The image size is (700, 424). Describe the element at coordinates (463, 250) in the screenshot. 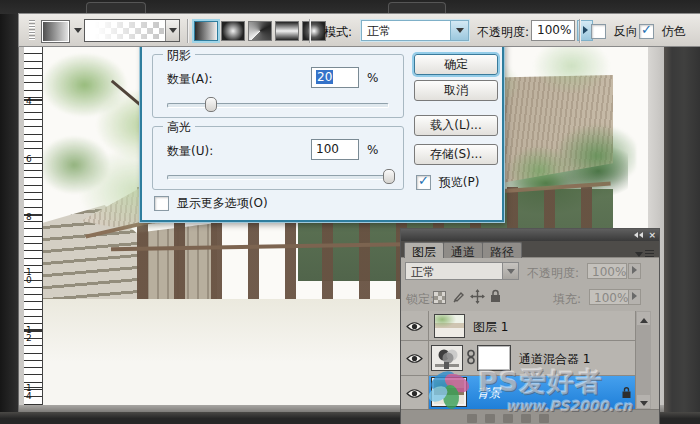

I see `tab-channels: 通道` at that location.